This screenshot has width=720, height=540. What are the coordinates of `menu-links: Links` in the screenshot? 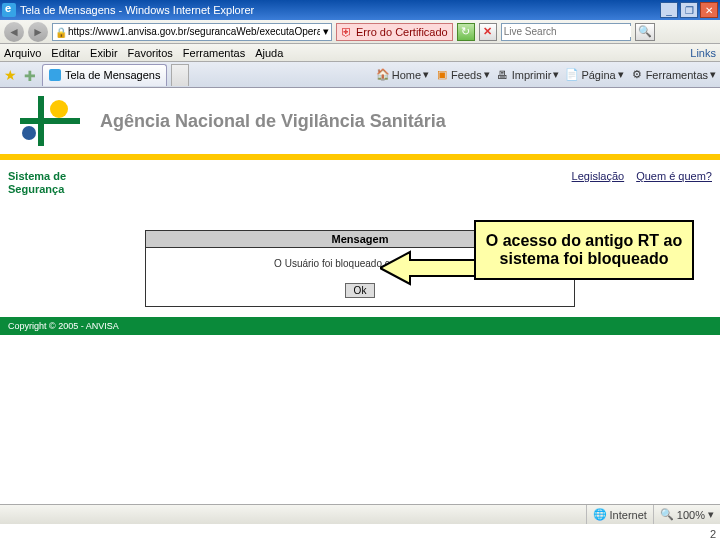 It's located at (703, 53).